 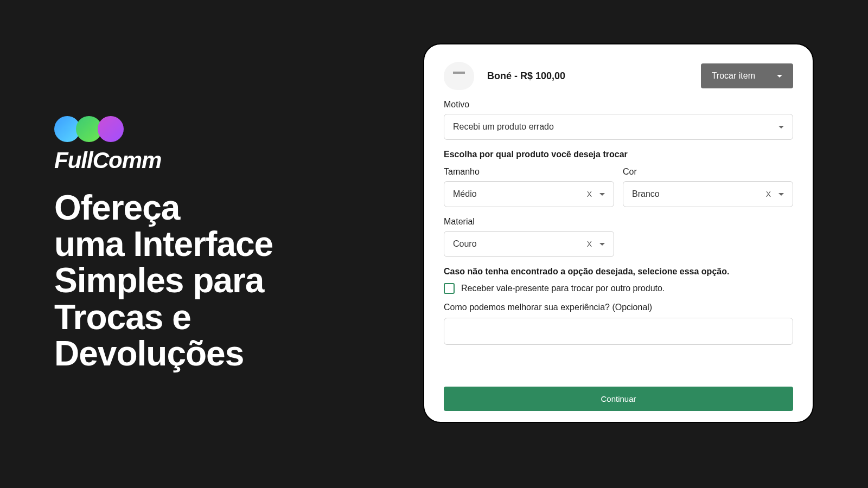 What do you see at coordinates (217, 281) in the screenshot?
I see `hero-line-3: Simples para` at bounding box center [217, 281].